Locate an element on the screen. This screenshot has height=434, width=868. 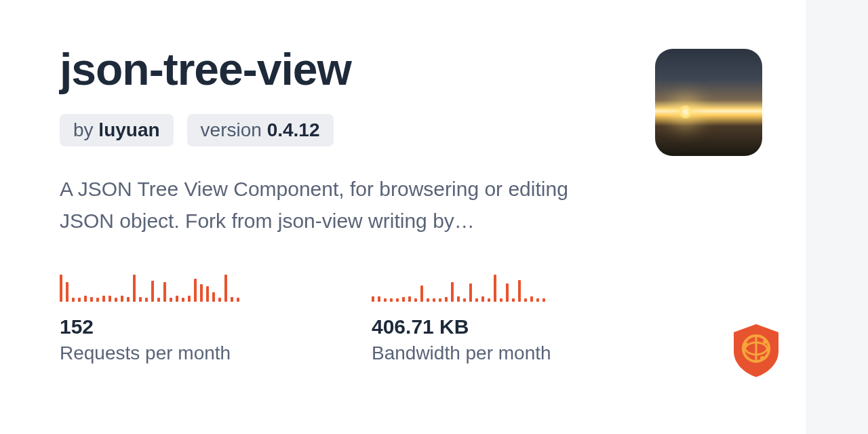
author-name: luyuan is located at coordinates (129, 130).